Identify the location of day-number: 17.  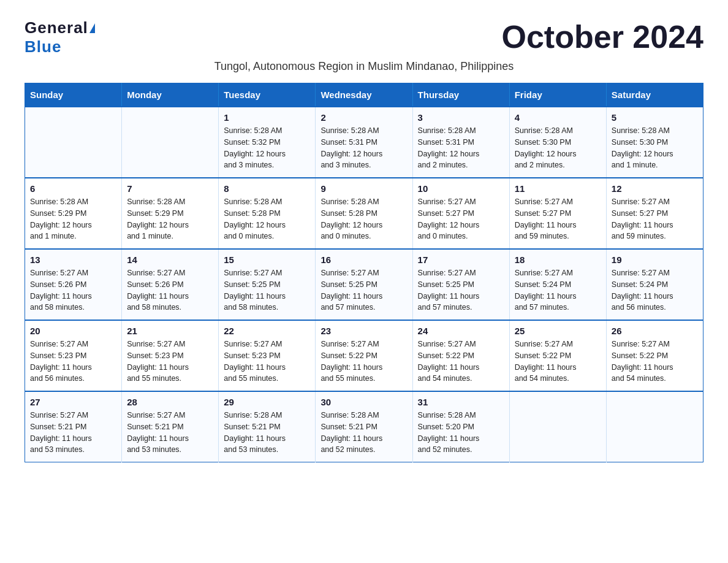
(461, 260).